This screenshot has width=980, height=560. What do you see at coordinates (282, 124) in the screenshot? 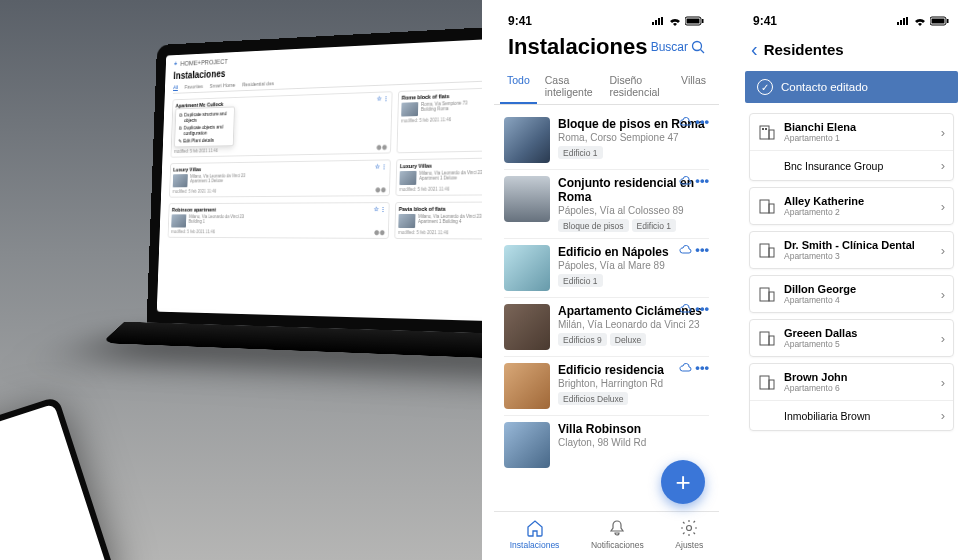
I see `laptop-card: Apartment Mc Cullock☆ ⋮ ⧉Duplicate struc…` at bounding box center [282, 124].